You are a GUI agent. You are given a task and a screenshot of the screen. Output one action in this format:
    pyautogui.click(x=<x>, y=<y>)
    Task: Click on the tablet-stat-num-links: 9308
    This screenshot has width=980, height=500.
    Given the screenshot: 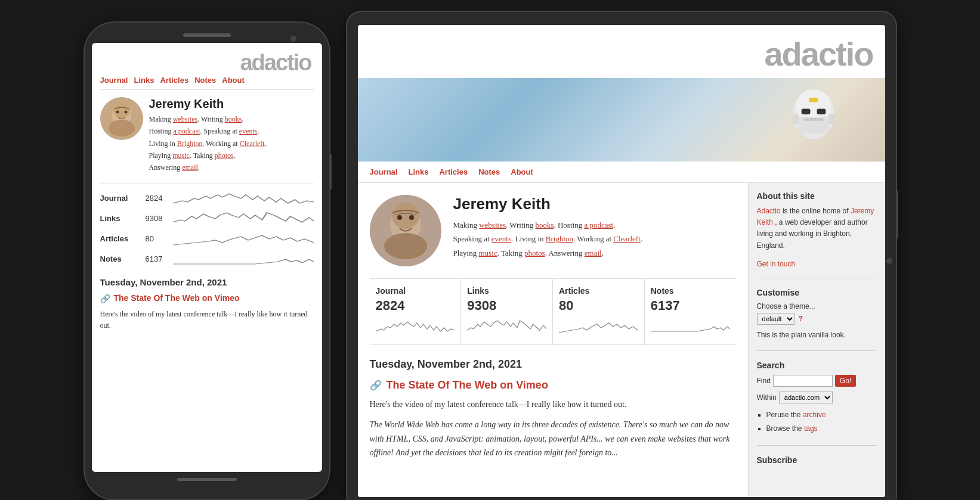 What is the action you would take?
    pyautogui.click(x=507, y=306)
    